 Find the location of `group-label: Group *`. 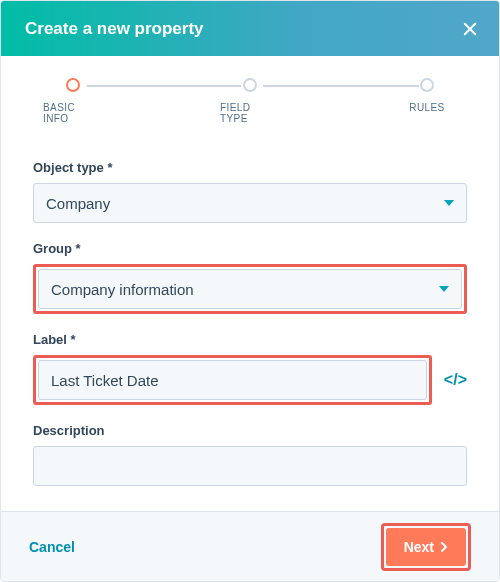

group-label: Group * is located at coordinates (250, 248).